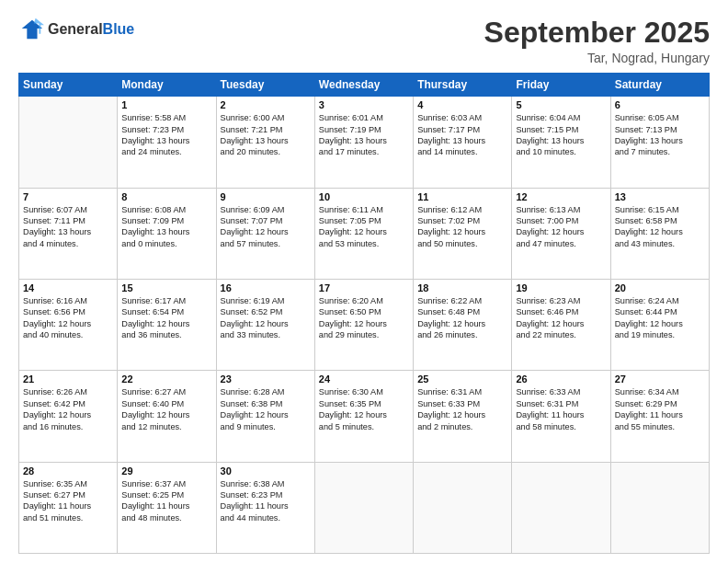 The image size is (728, 563). Describe the element at coordinates (68, 234) in the screenshot. I see `calendar-cell: 7Sunrise: 6:07 AMSunset: 7:11 PMDaylight…` at that location.